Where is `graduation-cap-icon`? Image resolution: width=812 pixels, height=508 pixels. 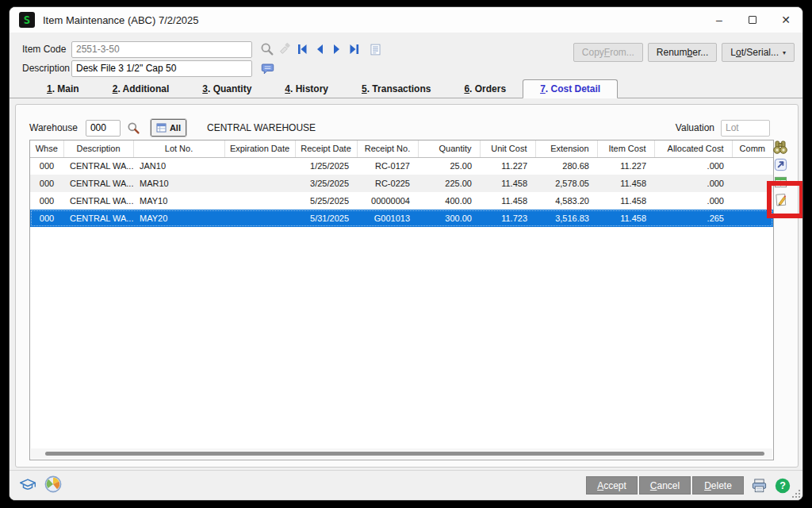
graduation-cap-icon is located at coordinates (28, 484).